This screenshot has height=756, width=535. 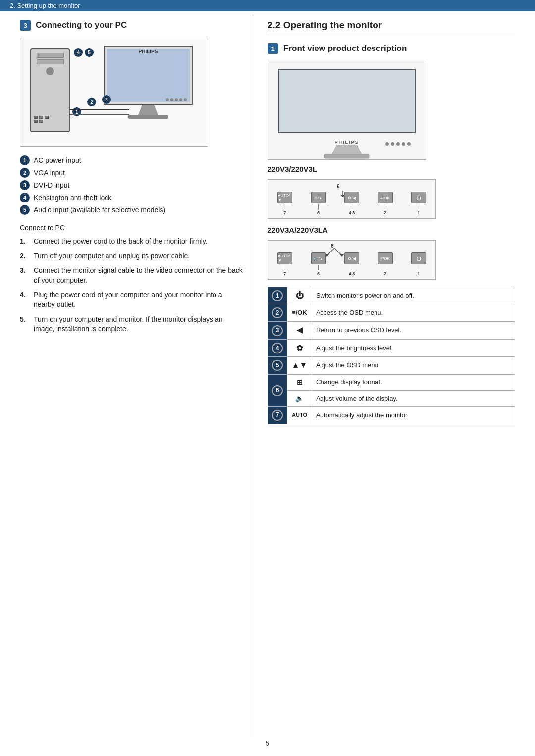 I want to click on bs-line4, so click(x=385, y=207).